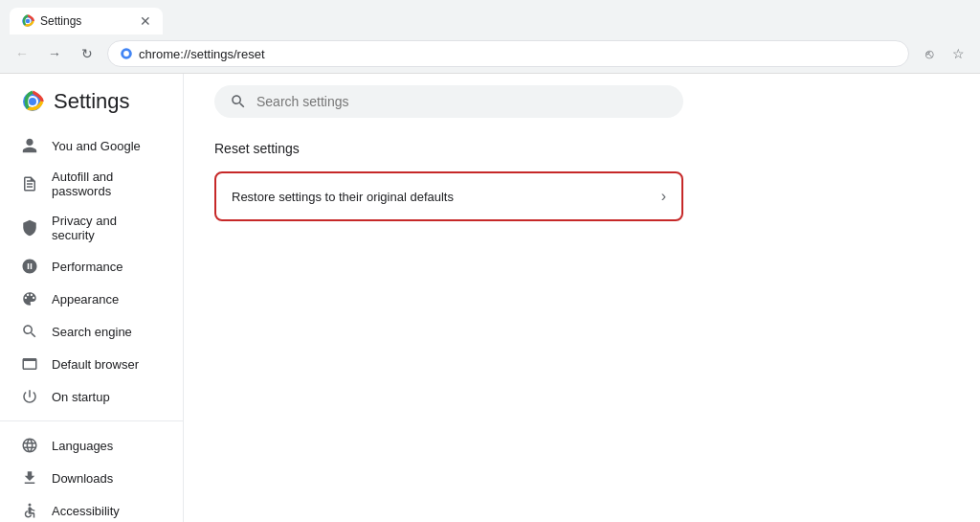  Describe the element at coordinates (92, 331) in the screenshot. I see `sidebar-label-search-engine: Search engine` at that location.